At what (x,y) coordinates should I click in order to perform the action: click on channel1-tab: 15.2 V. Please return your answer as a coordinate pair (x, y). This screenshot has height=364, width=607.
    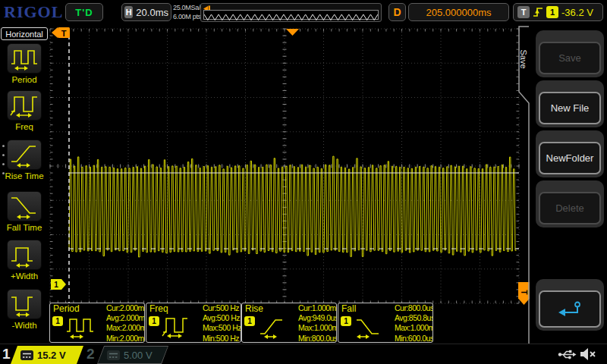
    Looking at the image, I should click on (47, 355).